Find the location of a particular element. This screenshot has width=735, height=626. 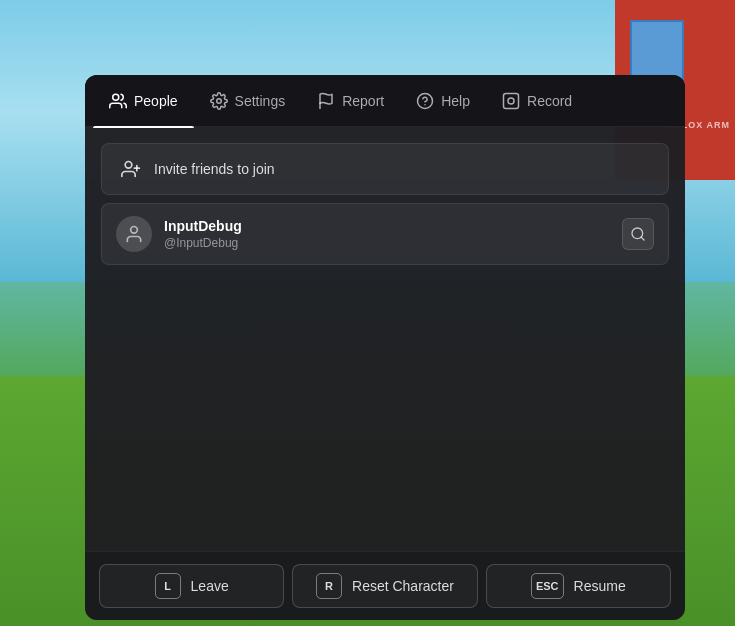

tab-record: Record is located at coordinates (537, 101).